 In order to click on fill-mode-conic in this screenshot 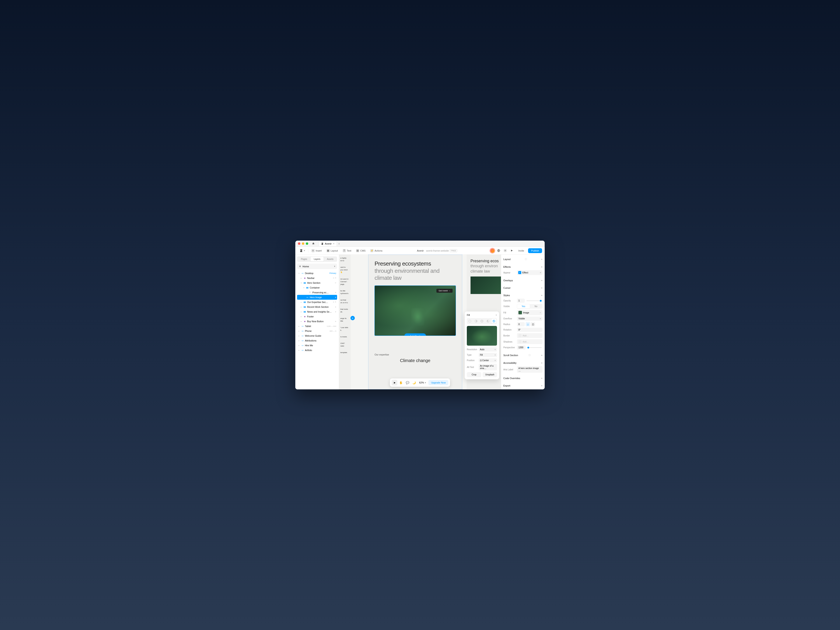, I will do `click(488, 321)`.